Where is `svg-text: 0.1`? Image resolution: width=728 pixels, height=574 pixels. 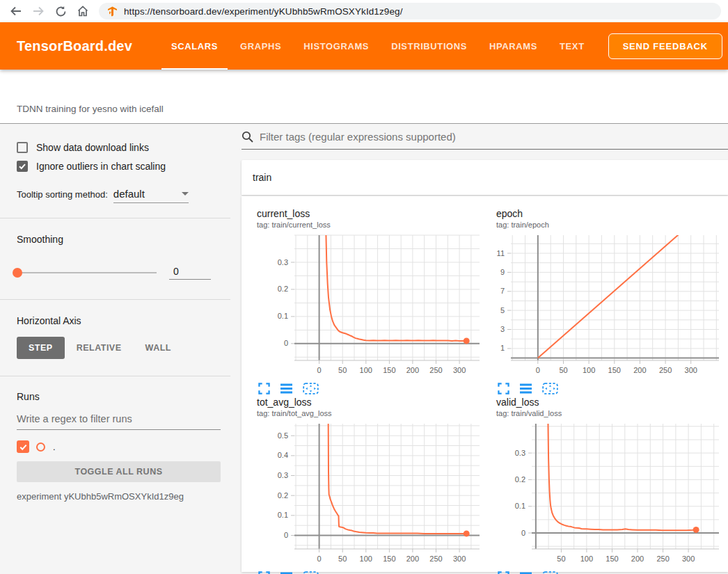
svg-text: 0.1 is located at coordinates (283, 316).